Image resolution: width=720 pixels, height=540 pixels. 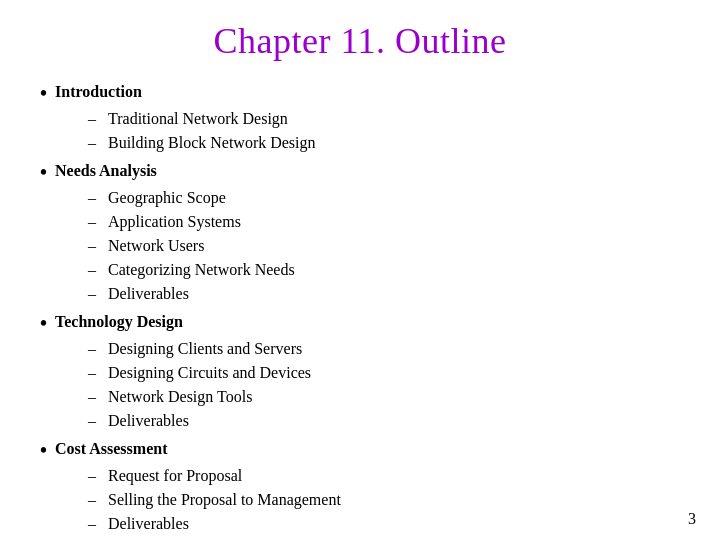 I want to click on bullet-main-technology-design: • Technology Design, so click(x=360, y=323).